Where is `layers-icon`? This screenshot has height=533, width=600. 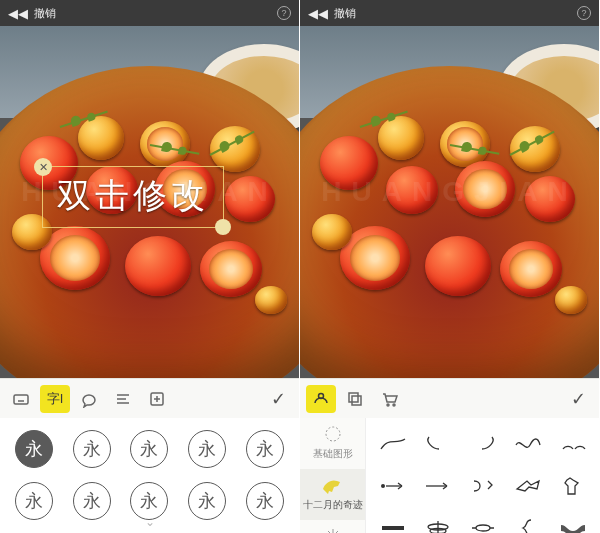 layers-icon is located at coordinates (355, 399).